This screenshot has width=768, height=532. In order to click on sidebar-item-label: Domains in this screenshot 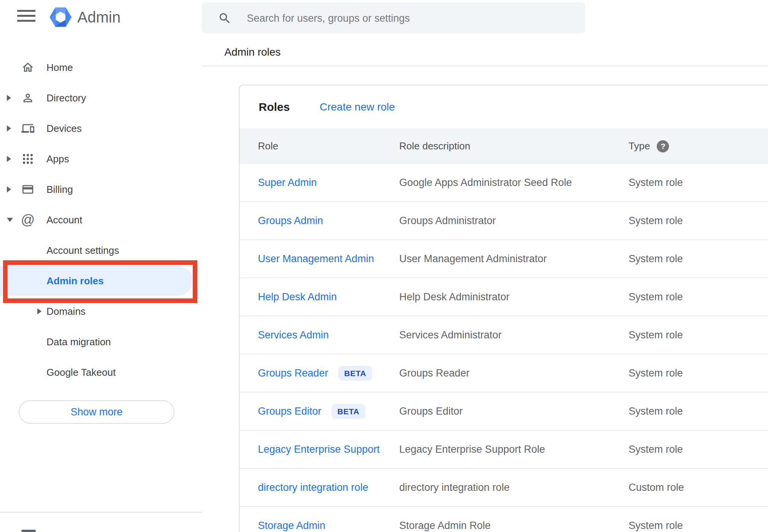, I will do `click(66, 312)`.